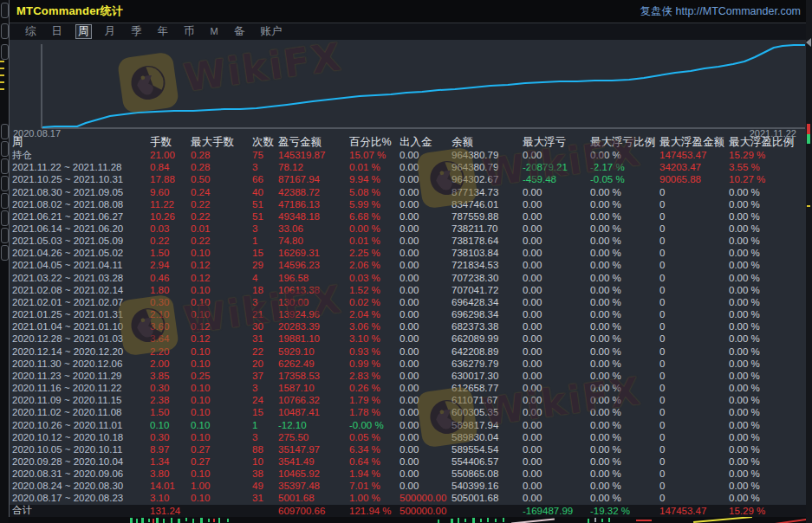 This screenshot has width=812, height=523. What do you see at coordinates (408, 326) in the screenshot?
I see `table-row: 2021.01.04 ~ 2021.01.103.600.123020283.3…` at bounding box center [408, 326].